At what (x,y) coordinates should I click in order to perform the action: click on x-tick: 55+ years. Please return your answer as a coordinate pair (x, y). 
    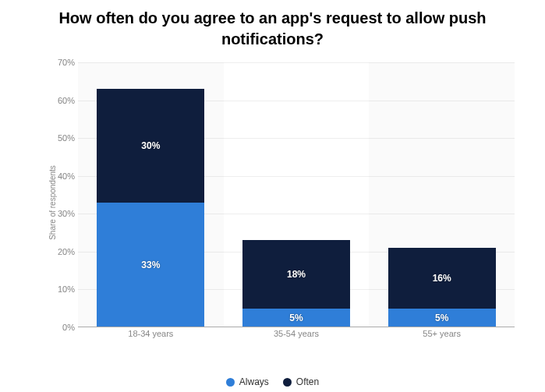
    Looking at the image, I should click on (441, 336).